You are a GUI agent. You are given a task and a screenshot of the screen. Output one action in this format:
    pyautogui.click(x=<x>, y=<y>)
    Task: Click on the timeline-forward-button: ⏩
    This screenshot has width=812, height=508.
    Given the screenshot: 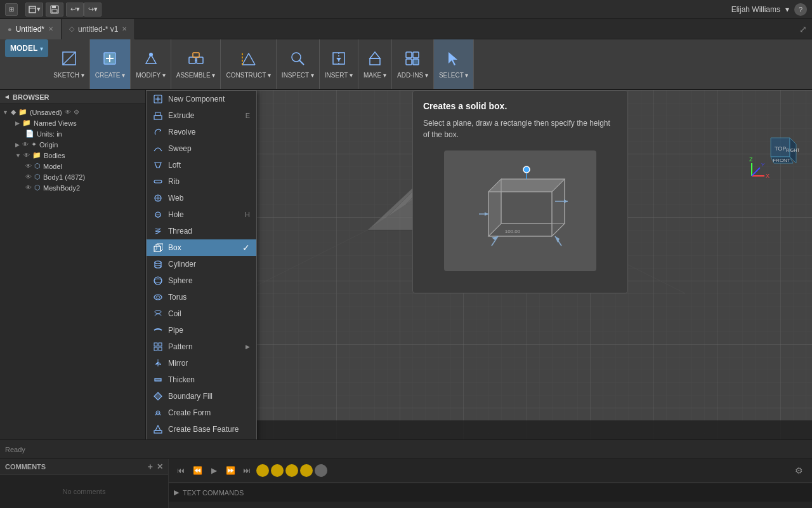 What is the action you would take?
    pyautogui.click(x=230, y=471)
    